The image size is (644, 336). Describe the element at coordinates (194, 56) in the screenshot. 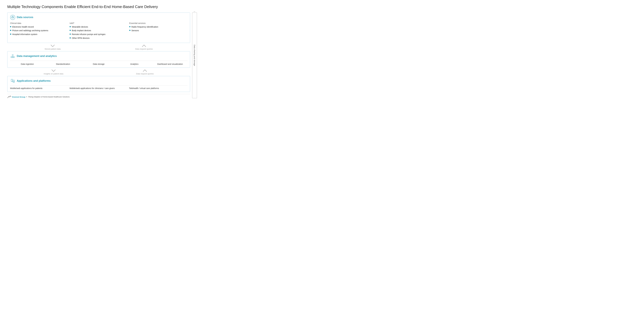

I see `right-label-data-sharing: Data sharing and storage` at that location.